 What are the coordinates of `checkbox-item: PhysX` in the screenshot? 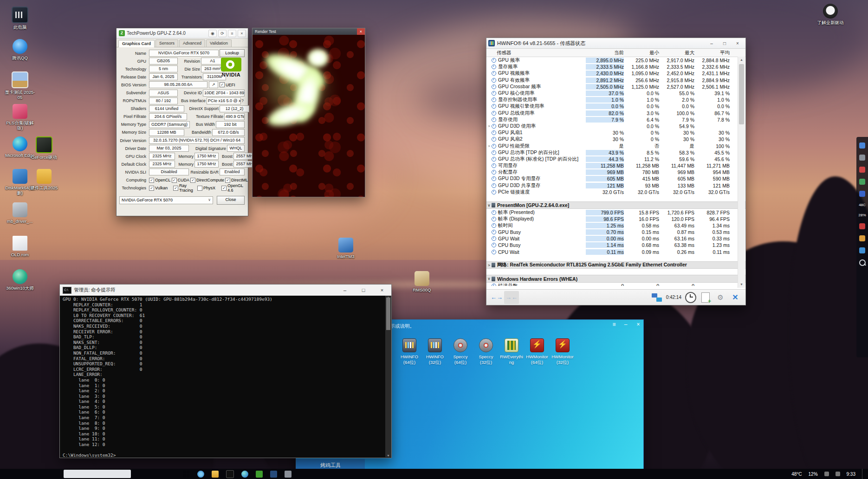 It's located at (209, 188).